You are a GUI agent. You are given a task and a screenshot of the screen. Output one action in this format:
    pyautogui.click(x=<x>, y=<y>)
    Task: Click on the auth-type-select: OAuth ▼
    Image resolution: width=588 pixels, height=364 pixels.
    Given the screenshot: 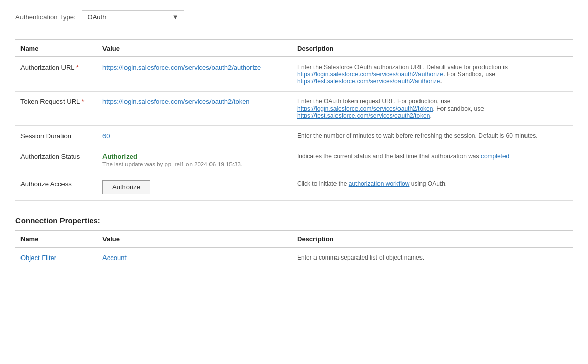 What is the action you would take?
    pyautogui.click(x=133, y=17)
    